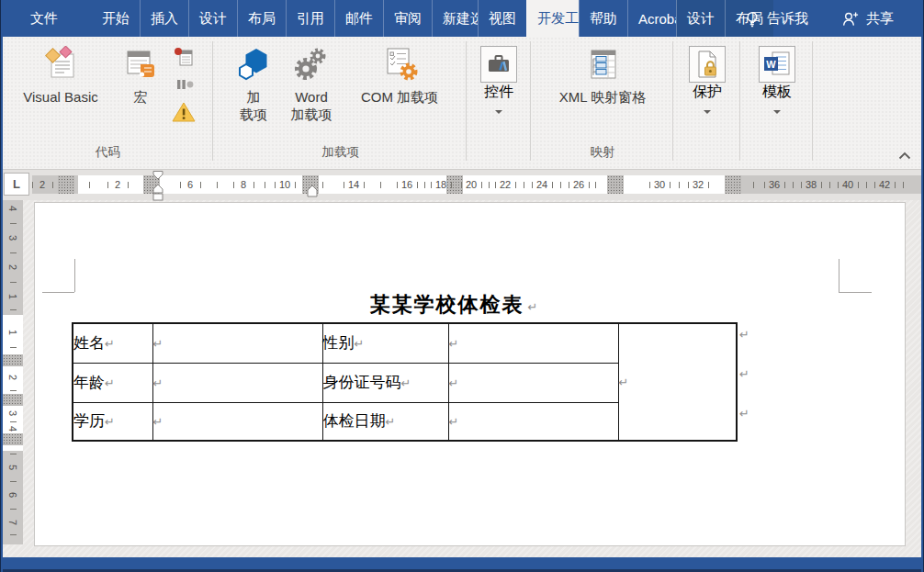 The image size is (924, 572). Describe the element at coordinates (707, 112) in the screenshot. I see `protect-dropdown-arrow` at that location.